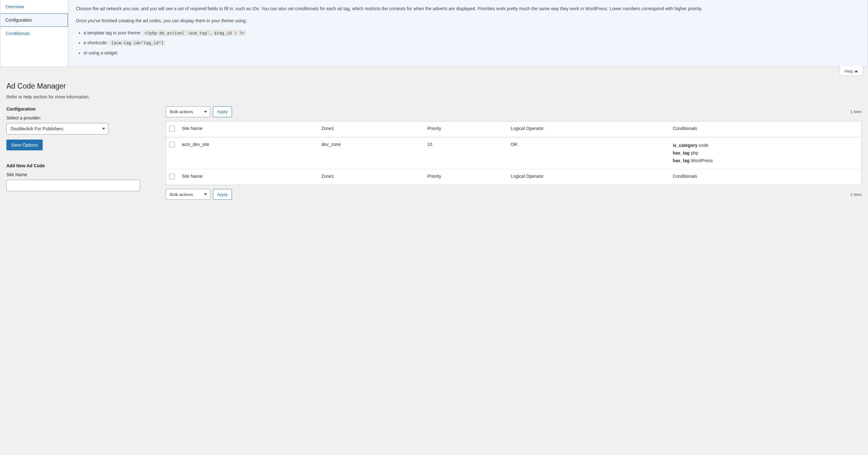  I want to click on col-footer-operator: Logical Operator, so click(589, 177).